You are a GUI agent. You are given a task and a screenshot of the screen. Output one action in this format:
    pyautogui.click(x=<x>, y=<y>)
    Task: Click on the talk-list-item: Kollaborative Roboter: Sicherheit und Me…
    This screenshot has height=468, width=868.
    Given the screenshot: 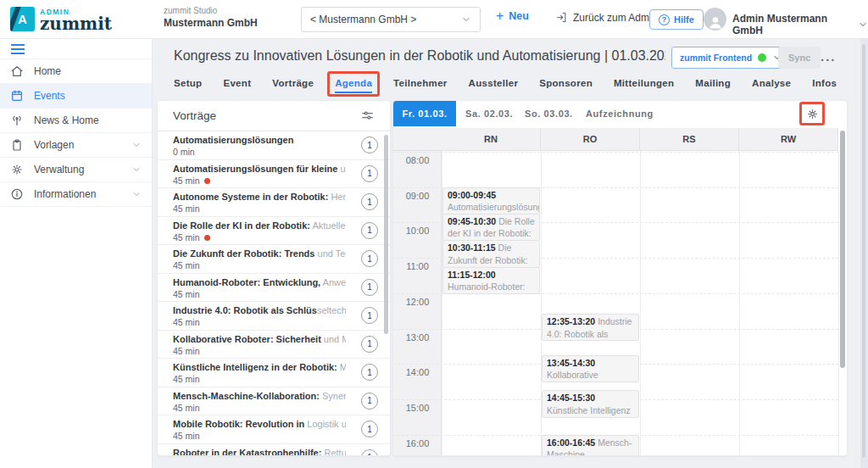 What is the action you would take?
    pyautogui.click(x=274, y=345)
    